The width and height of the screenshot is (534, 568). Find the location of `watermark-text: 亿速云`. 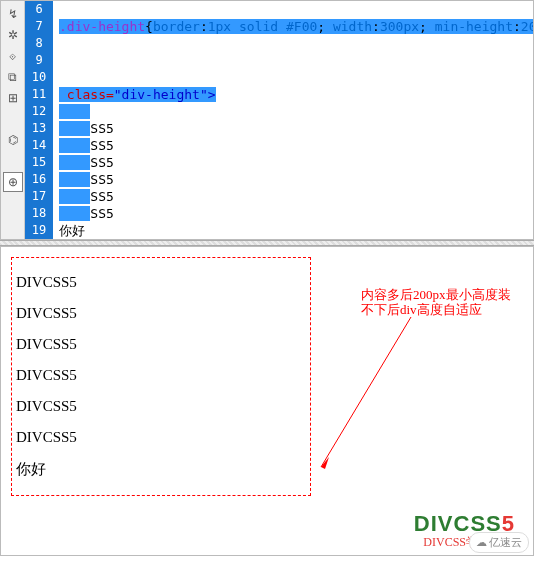

watermark-text: 亿速云 is located at coordinates (506, 542).